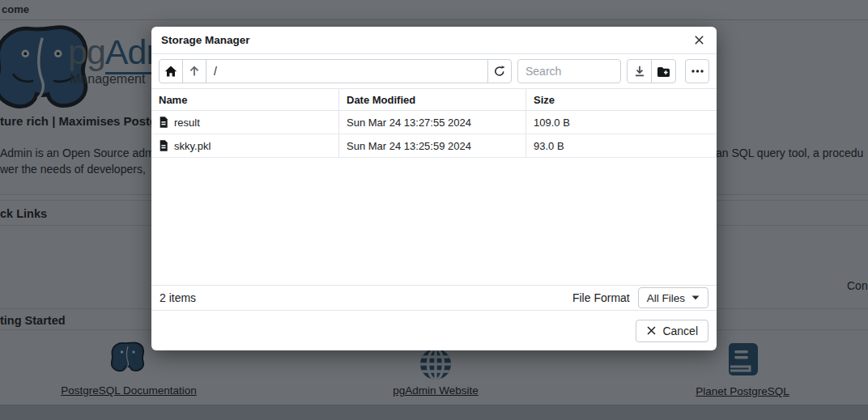  What do you see at coordinates (432, 100) in the screenshot?
I see `column-header-date-modified: Date Modified` at bounding box center [432, 100].